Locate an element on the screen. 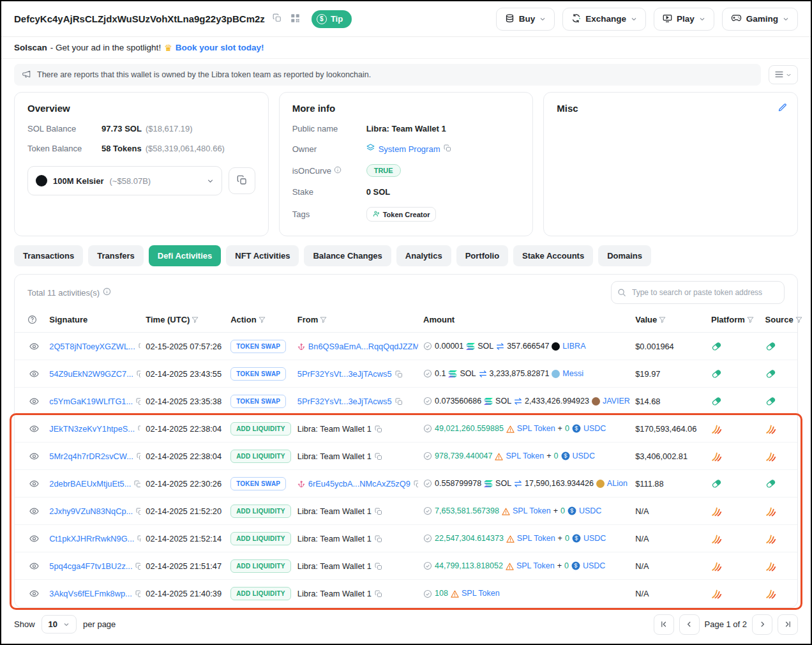 The image size is (812, 645). tab-transfers: Transfers is located at coordinates (116, 255).